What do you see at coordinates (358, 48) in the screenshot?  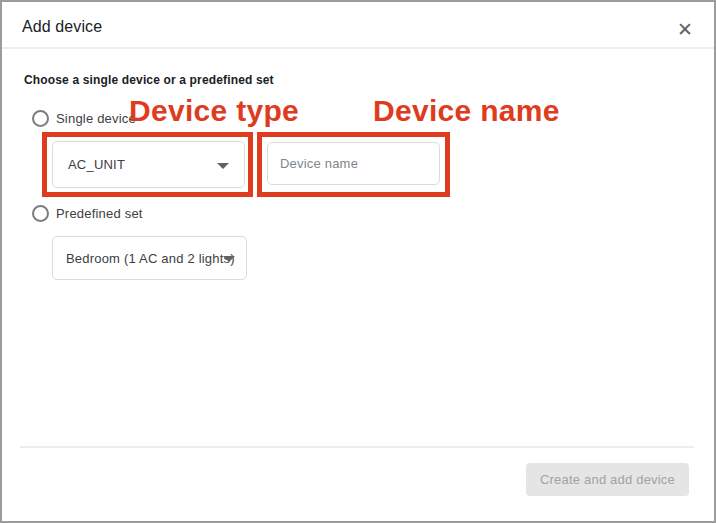 I see `header-divider` at bounding box center [358, 48].